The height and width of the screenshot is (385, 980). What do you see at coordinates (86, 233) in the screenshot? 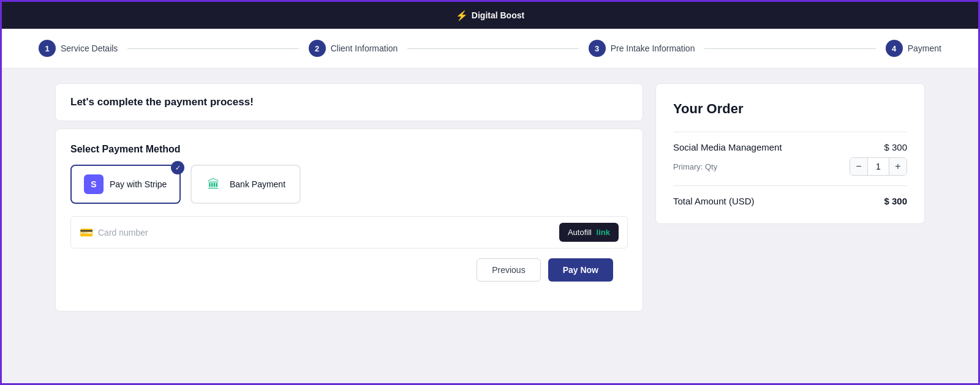
I see `card-icon: 💳` at bounding box center [86, 233].